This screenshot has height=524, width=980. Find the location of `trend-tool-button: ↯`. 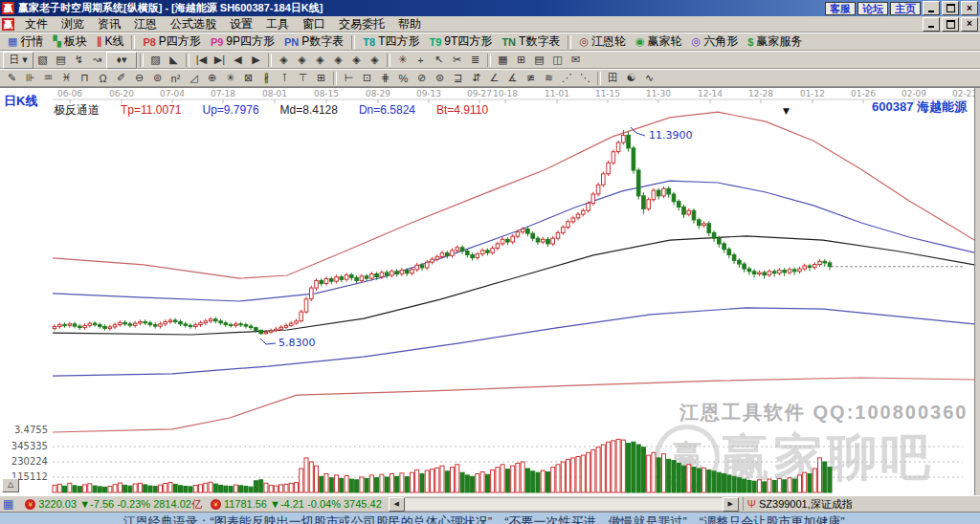

trend-tool-button: ↯ is located at coordinates (78, 60).